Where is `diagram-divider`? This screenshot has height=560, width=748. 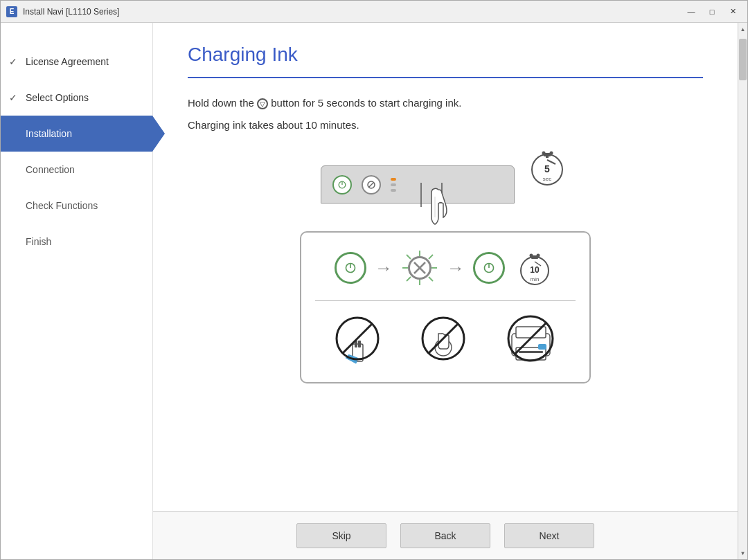 diagram-divider is located at coordinates (445, 300).